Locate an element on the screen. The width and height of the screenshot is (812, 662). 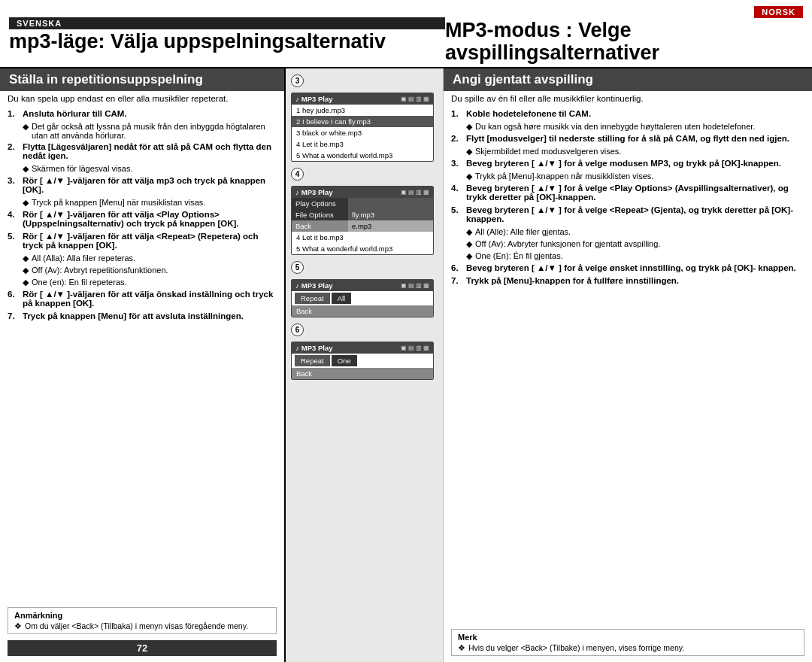
screen-3-label-row: 3 is located at coordinates (298, 83).